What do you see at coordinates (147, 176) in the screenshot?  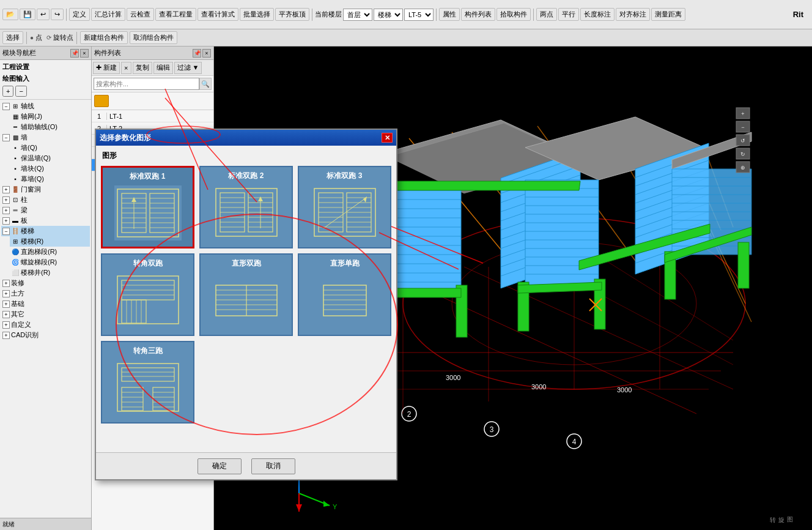 I see `shape-title-std-double-1: 标准双跑 1` at bounding box center [147, 176].